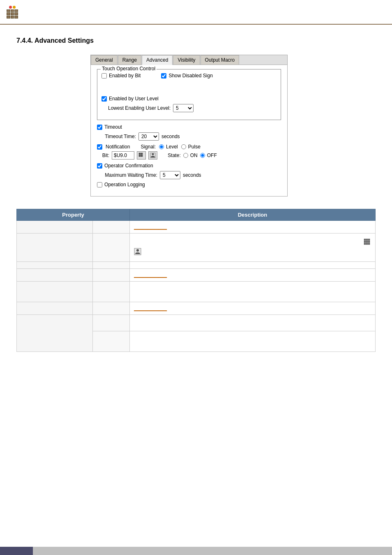 This screenshot has height=555, width=392. What do you see at coordinates (150, 227) in the screenshot?
I see `link-1: ____________` at bounding box center [150, 227].